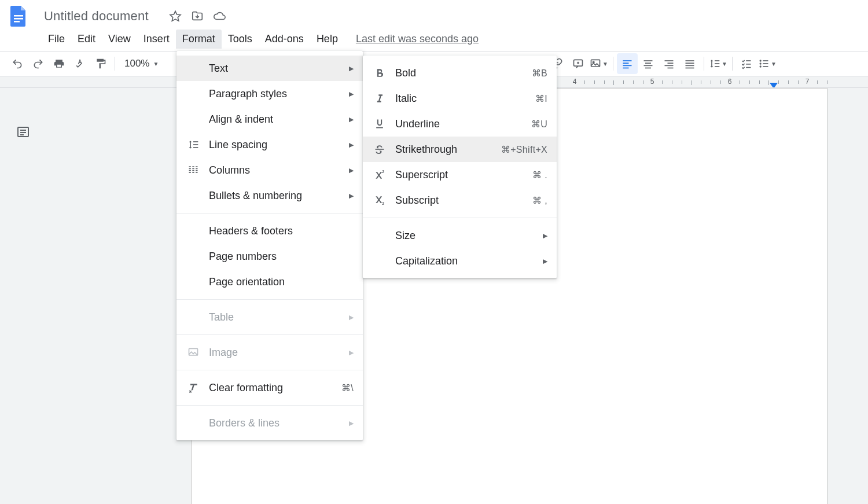  What do you see at coordinates (240, 39) in the screenshot?
I see `menu-tools: Tools` at bounding box center [240, 39].